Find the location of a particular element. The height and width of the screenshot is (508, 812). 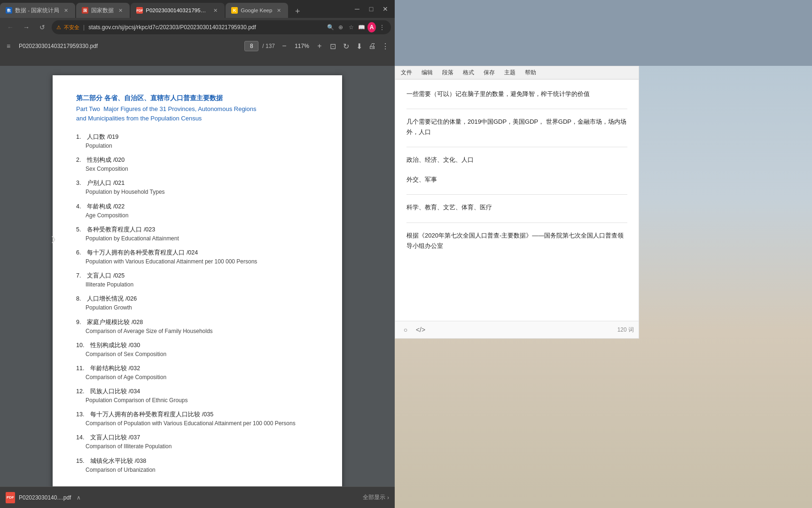

pdf-menu-button: ≡ is located at coordinates (8, 46).